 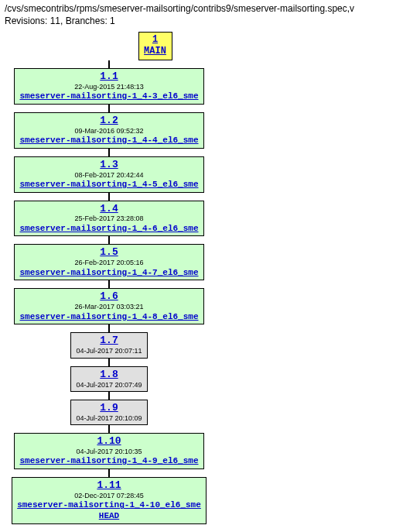 I want to click on revision-node: 1.425-Feb-2017 23:28:08smeserver-mailsor…, so click(x=108, y=218).